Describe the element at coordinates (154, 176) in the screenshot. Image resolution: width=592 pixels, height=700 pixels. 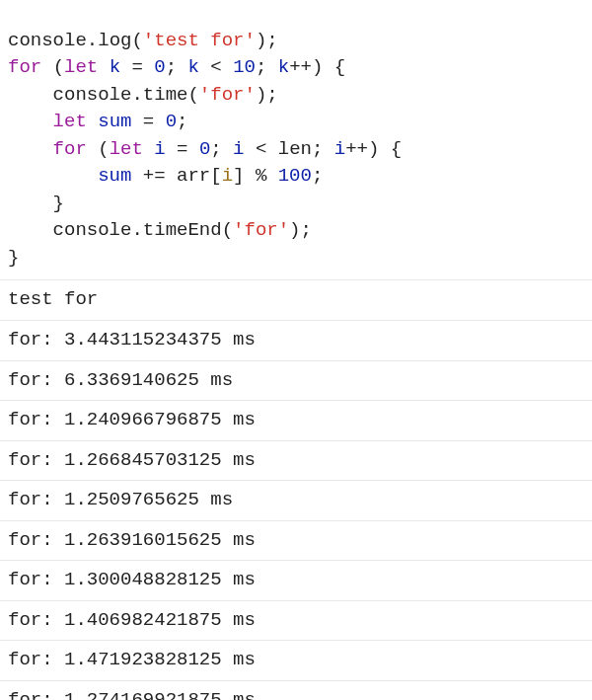
I see `code-token: +=` at that location.